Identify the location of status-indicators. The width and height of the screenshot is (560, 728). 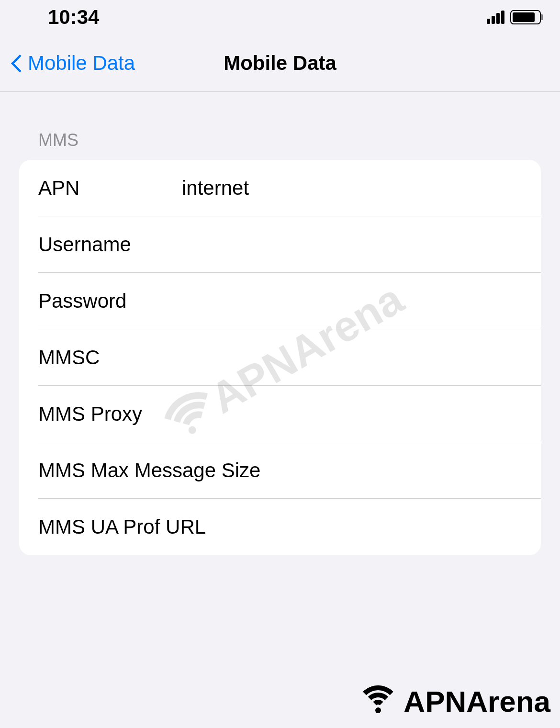
(514, 17).